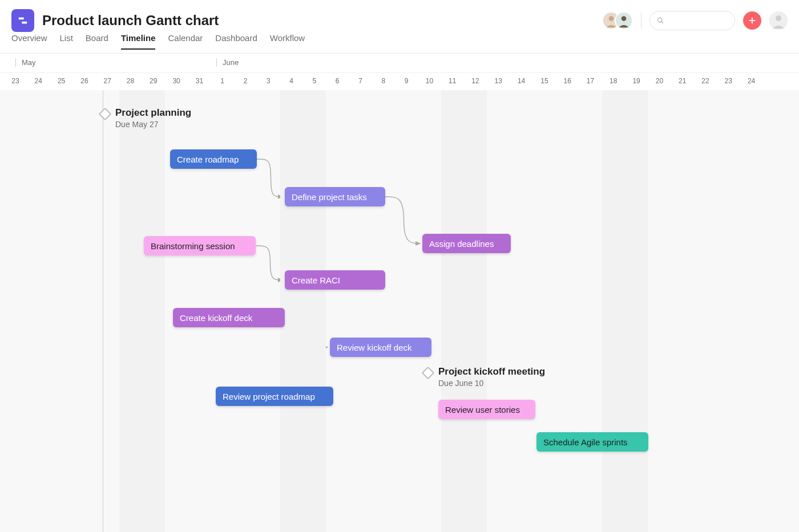  Describe the element at coordinates (154, 81) in the screenshot. I see `day-cell: 29` at that location.